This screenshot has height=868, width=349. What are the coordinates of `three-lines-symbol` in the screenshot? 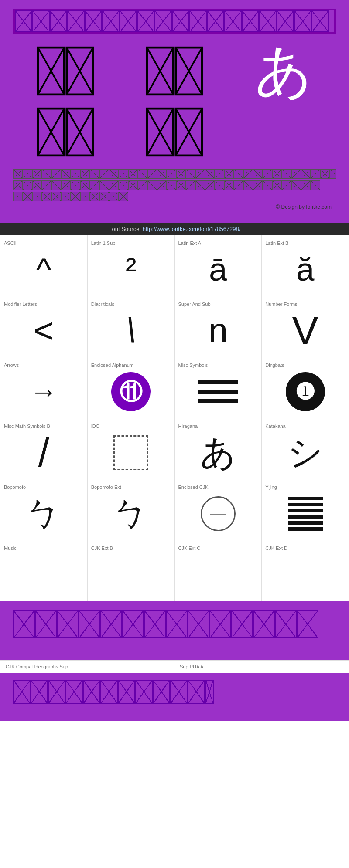 It's located at (218, 392).